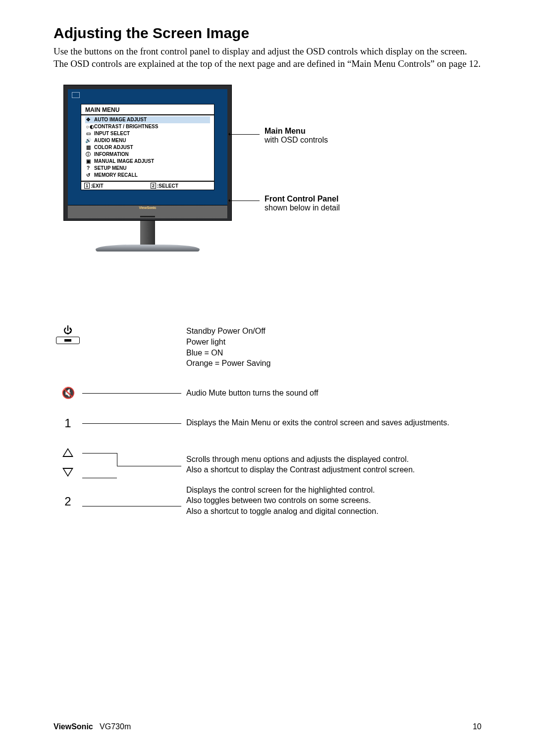  What do you see at coordinates (68, 393) in the screenshot?
I see `mute-icon: 🔇` at bounding box center [68, 393].